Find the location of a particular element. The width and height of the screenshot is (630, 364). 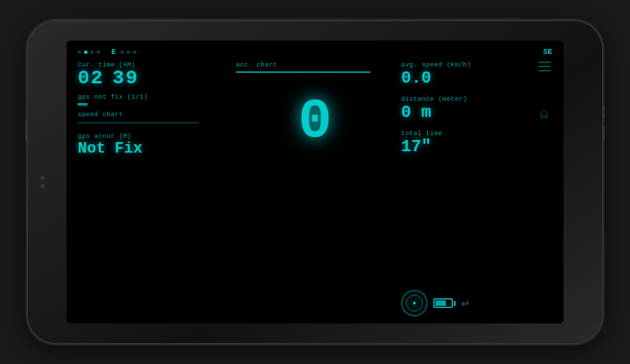

camera-left is located at coordinates (43, 182).